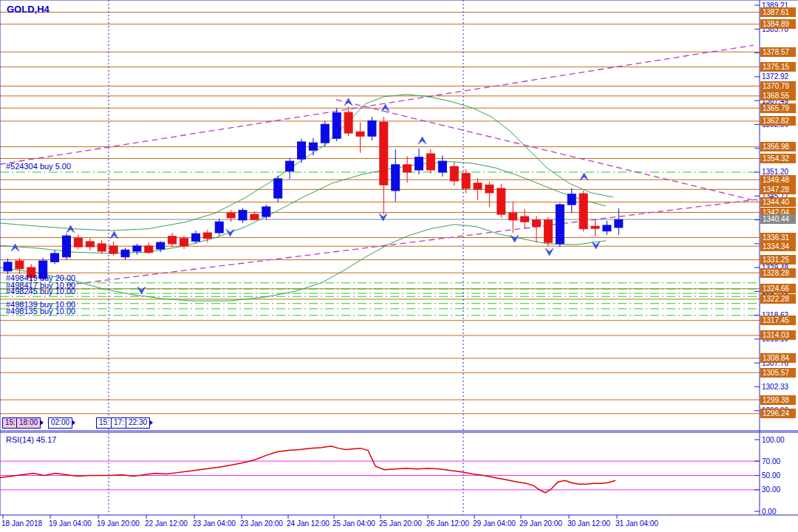  I want to click on price-level-box: 1384.89, so click(778, 24).